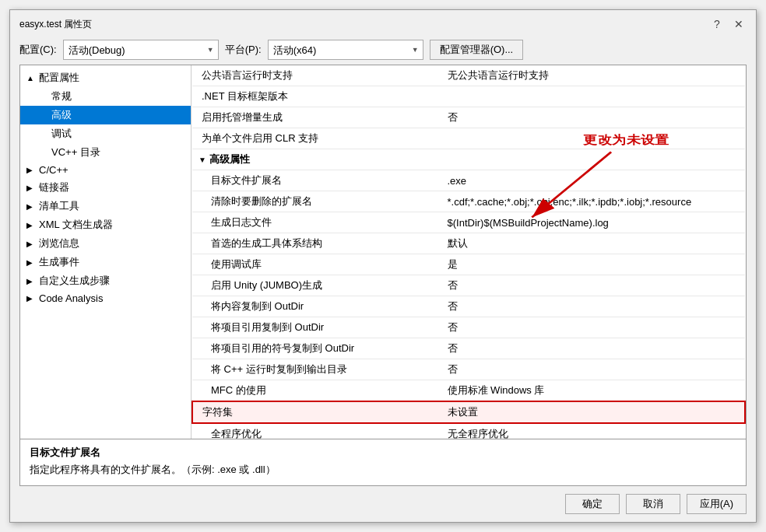 This screenshot has width=766, height=532. What do you see at coordinates (106, 225) in the screenshot?
I see `tree-item-xml-gen: ▶XML 文档生成器` at bounding box center [106, 225].